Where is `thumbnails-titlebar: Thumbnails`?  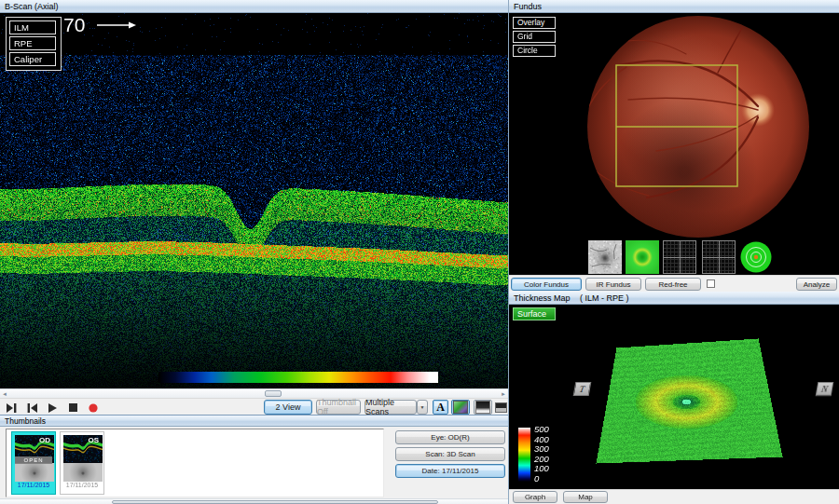
thumbnails-titlebar: Thumbnails is located at coordinates (254, 421).